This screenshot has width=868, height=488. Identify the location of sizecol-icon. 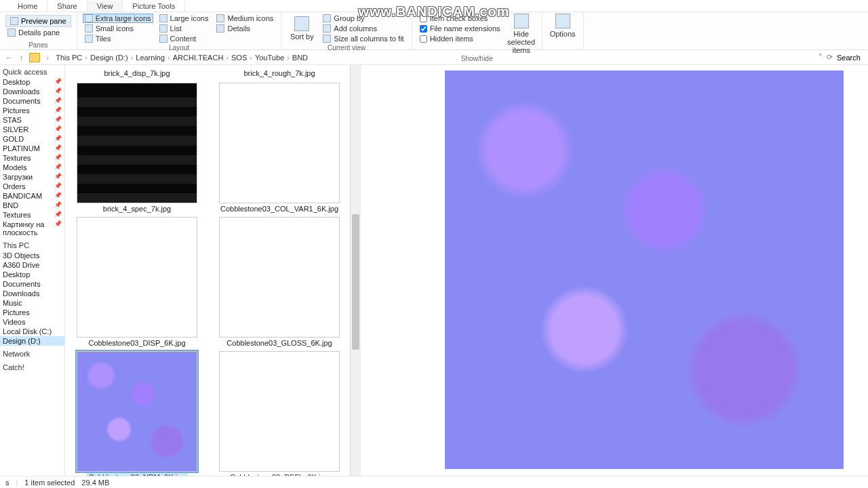
(327, 39).